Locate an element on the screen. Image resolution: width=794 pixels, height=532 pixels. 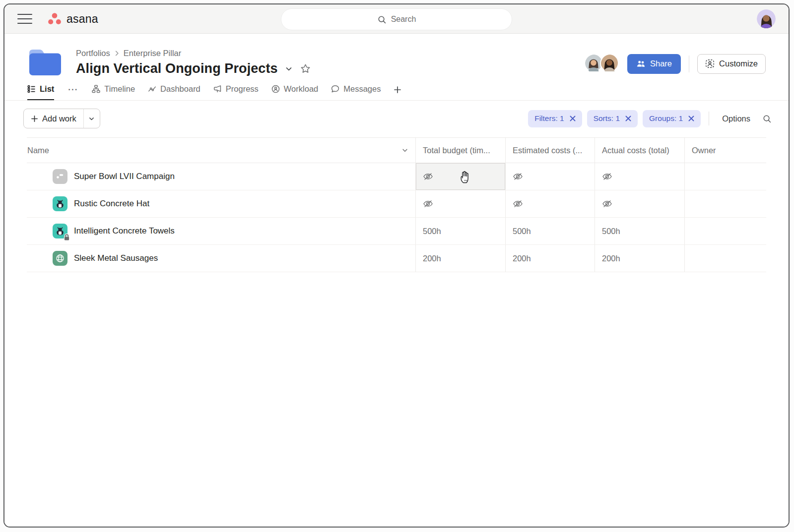
tab-overflow-menu-icon: ··· is located at coordinates (73, 92).